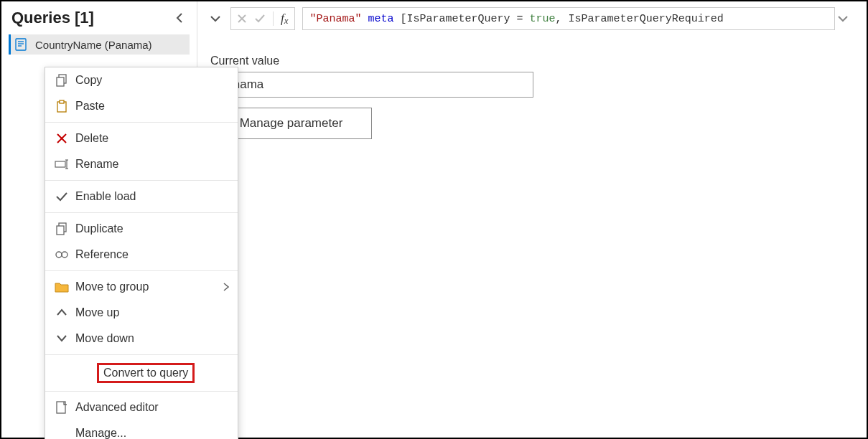  What do you see at coordinates (532, 19) in the screenshot?
I see `formula-bar-row: fx "Panama" meta [IsParameterQuery = tru…` at bounding box center [532, 19].